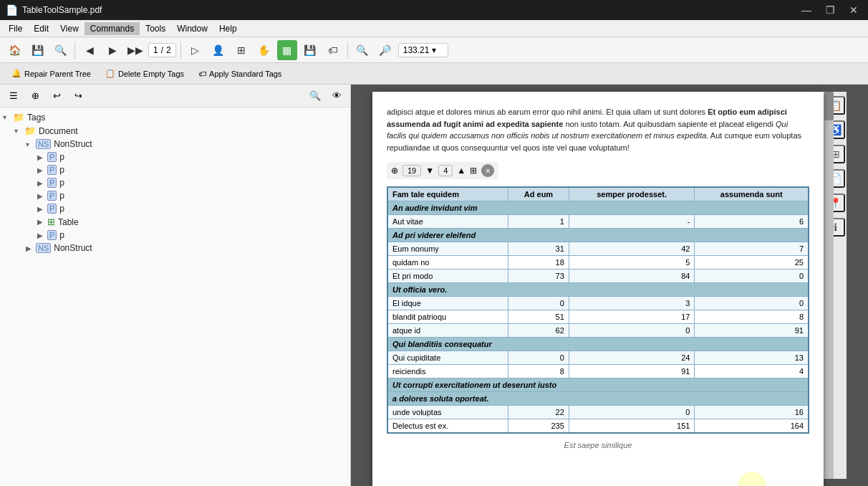  Describe the element at coordinates (448, 222) in the screenshot. I see `table-cell-label: Aut vitae` at that location.